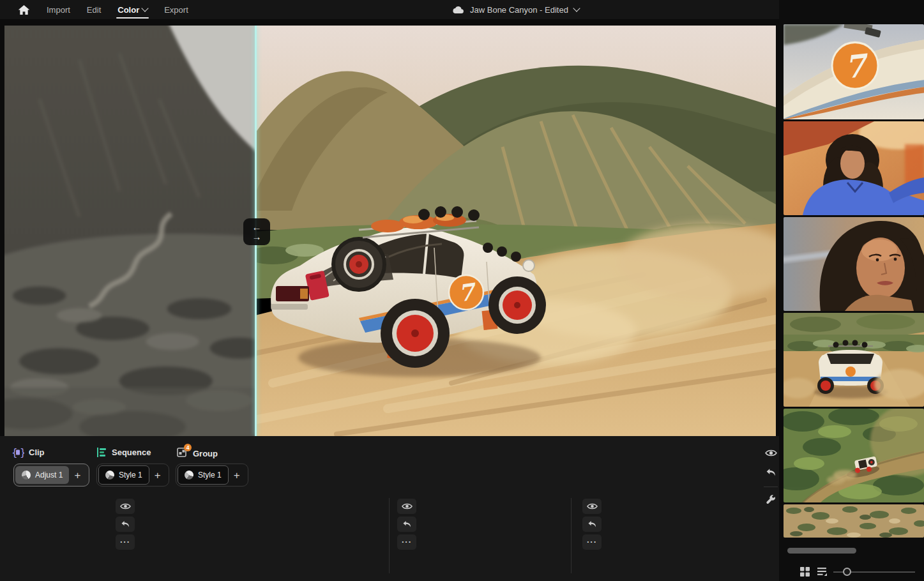 This screenshot has width=924, height=581. I want to click on clip-icon: { }, so click(18, 452).